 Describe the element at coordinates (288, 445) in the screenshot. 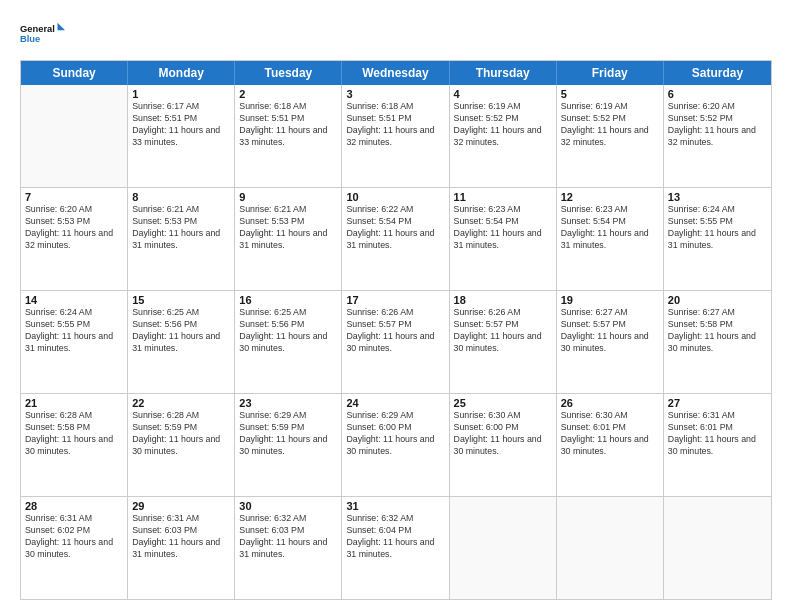

I see `calendar-cell: 23Sunrise: 6:29 AM Sunset: 5:59 PM Dayli…` at that location.